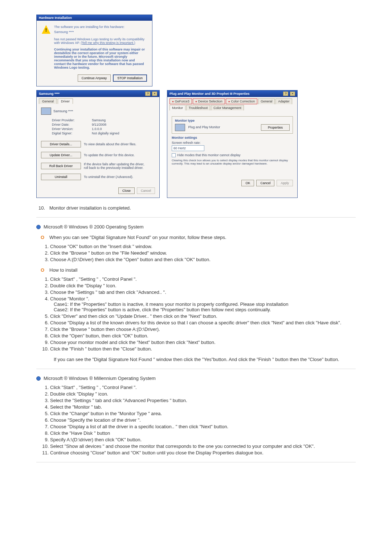 The height and width of the screenshot is (555, 392). What do you see at coordinates (41, 208) in the screenshot?
I see `step-number: 10.` at bounding box center [41, 208].